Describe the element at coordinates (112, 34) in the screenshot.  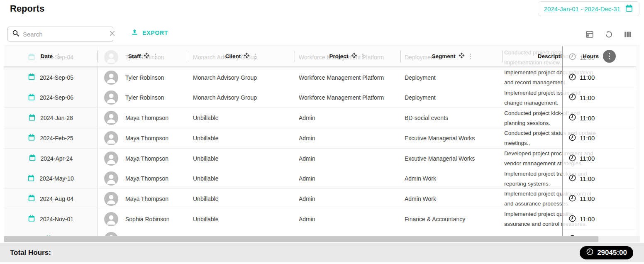
I see `clear-search-icon` at that location.